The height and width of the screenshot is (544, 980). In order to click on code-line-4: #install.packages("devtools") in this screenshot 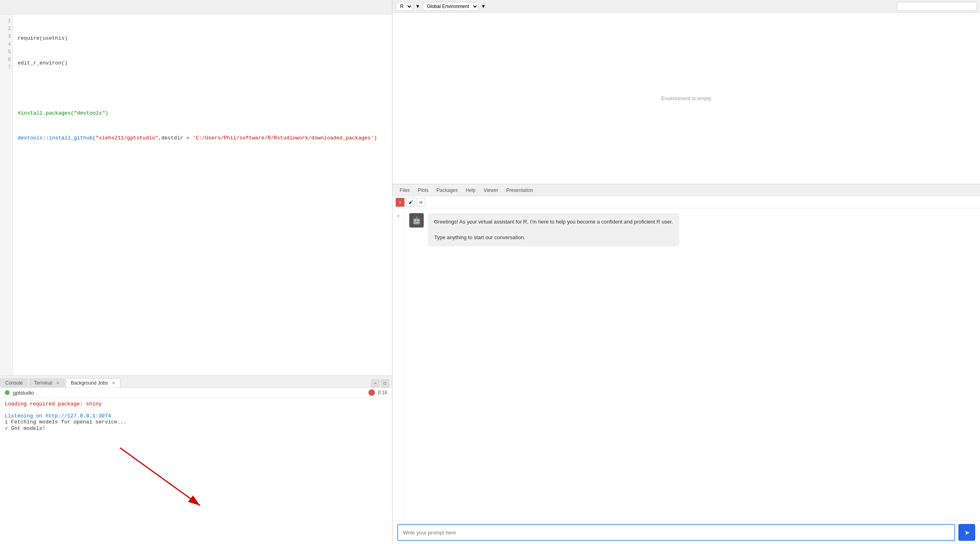, I will do `click(203, 114)`.